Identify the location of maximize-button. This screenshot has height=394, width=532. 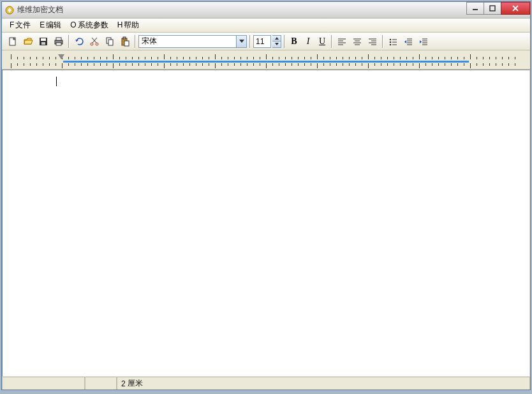
(492, 8).